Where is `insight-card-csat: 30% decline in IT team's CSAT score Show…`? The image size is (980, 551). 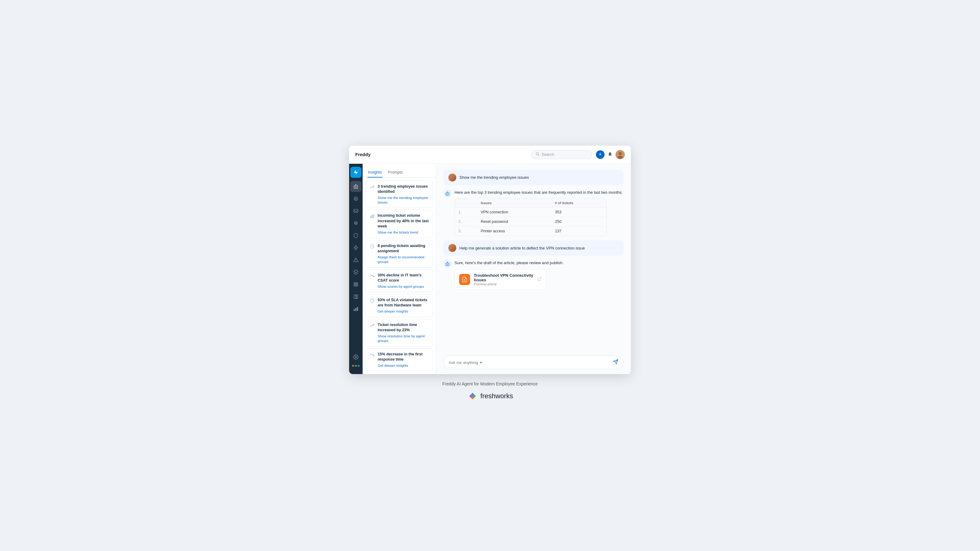
insight-card-csat: 30% decline in IT team's CSAT score Show… is located at coordinates (399, 281).